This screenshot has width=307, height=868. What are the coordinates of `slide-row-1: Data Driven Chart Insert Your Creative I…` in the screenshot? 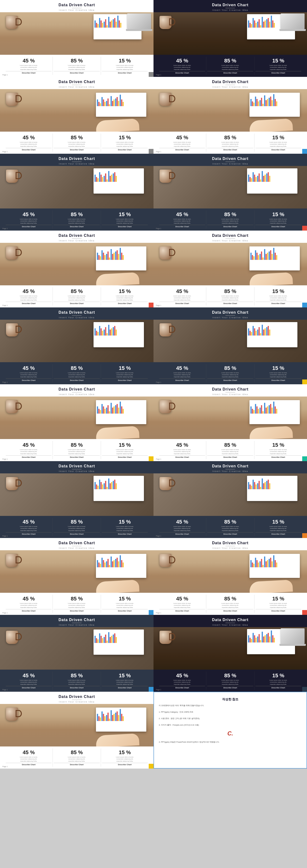 It's located at (154, 38).